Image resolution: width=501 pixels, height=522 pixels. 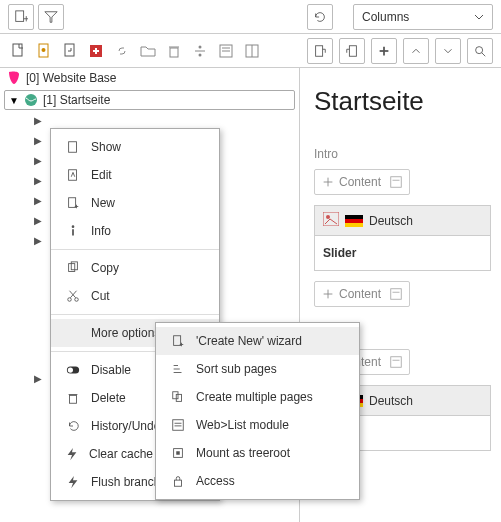 What do you see at coordinates (122, 51) in the screenshot?
I see `link-icon` at bounding box center [122, 51].